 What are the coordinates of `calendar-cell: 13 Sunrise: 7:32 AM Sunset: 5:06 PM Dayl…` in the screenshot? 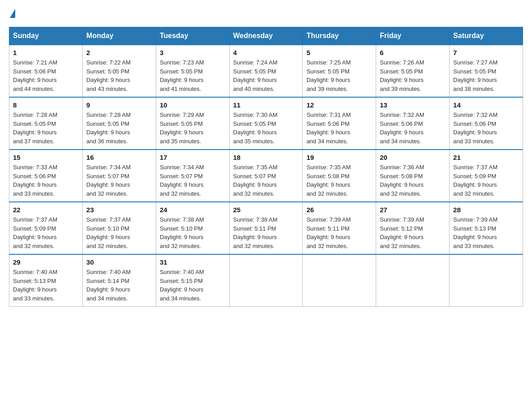 It's located at (413, 124).